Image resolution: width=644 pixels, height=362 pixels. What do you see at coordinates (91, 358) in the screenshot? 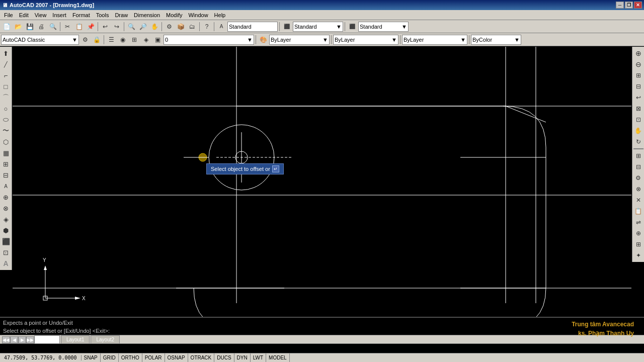
I see `snap-button: SNAP` at bounding box center [91, 358].